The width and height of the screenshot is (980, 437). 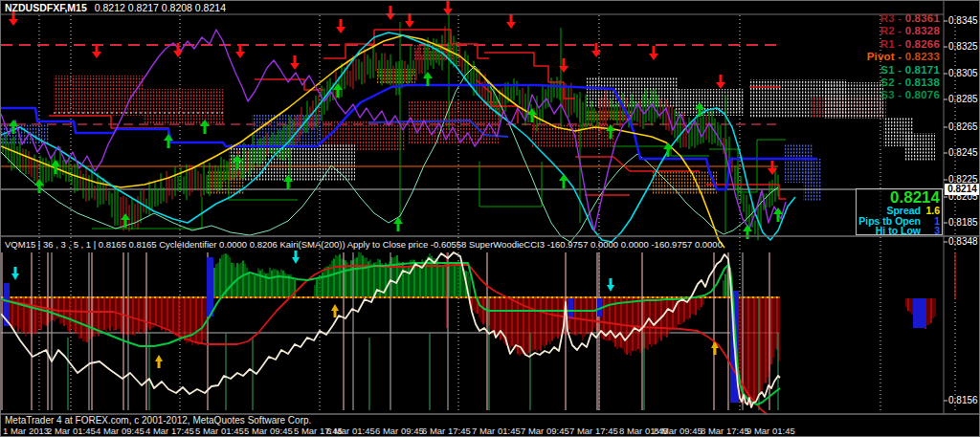 What do you see at coordinates (900, 210) in the screenshot?
I see `info-row: Spread1.6` at bounding box center [900, 210].